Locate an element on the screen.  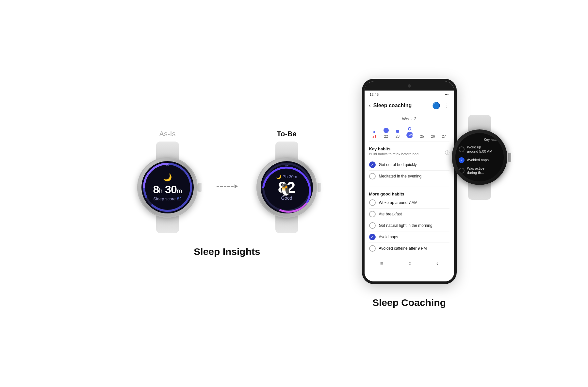
more-habit-text-5: Avoided caffeine after 9 PM is located at coordinates (403, 248).